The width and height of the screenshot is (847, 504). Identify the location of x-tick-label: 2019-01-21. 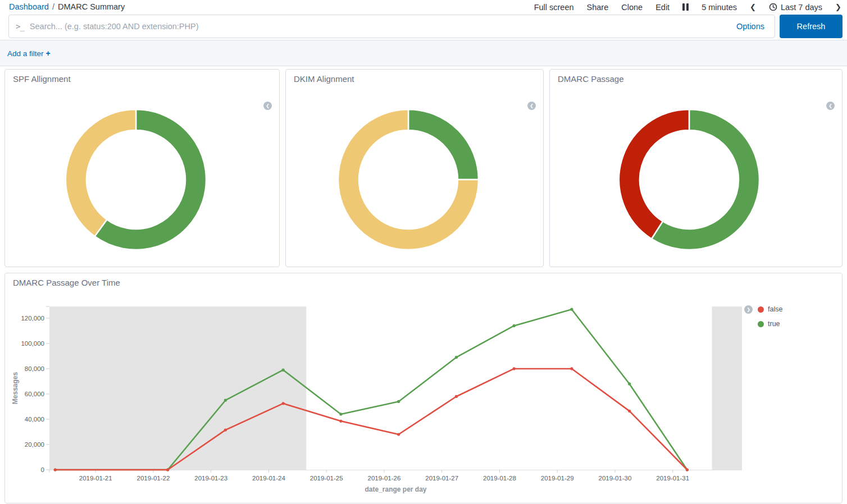
(95, 478).